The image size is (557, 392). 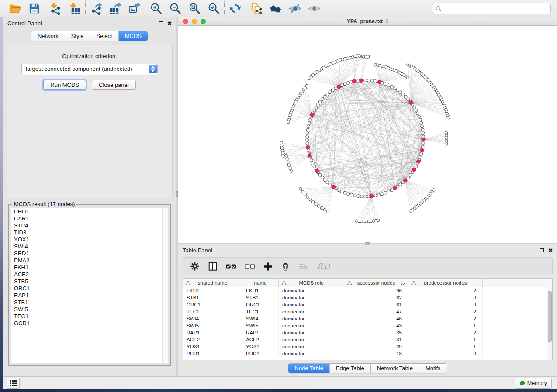 What do you see at coordinates (365, 323) in the screenshot?
I see `table-body: FKH1FKH1dominator962STB1STB1dominator620…` at bounding box center [365, 323].